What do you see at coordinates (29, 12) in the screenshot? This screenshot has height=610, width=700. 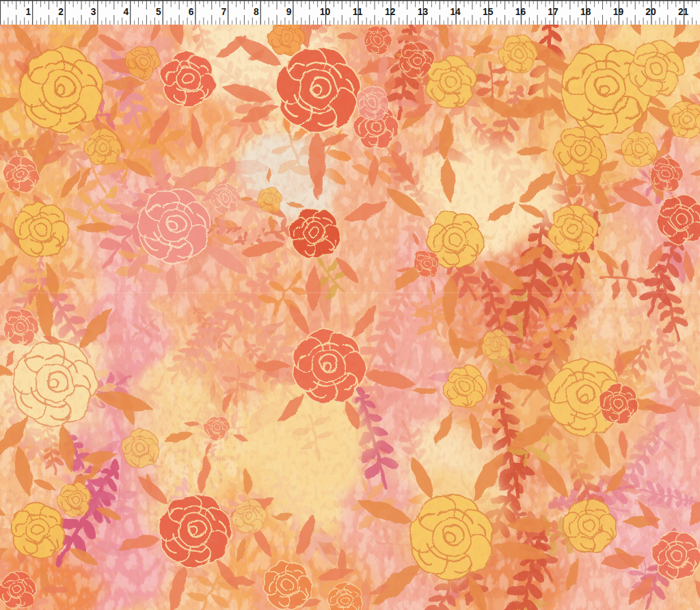 I see `svg-text: 1` at bounding box center [29, 12].